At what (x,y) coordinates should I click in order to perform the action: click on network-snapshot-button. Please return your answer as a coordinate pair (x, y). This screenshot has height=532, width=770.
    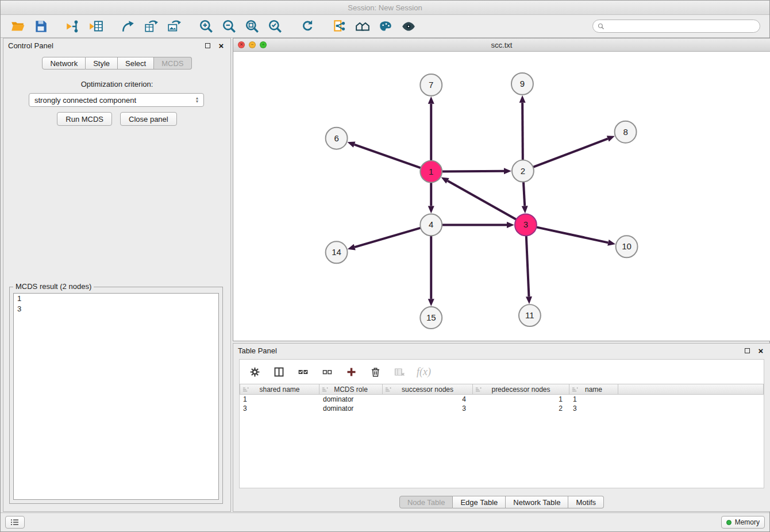
    Looking at the image, I should click on (340, 26).